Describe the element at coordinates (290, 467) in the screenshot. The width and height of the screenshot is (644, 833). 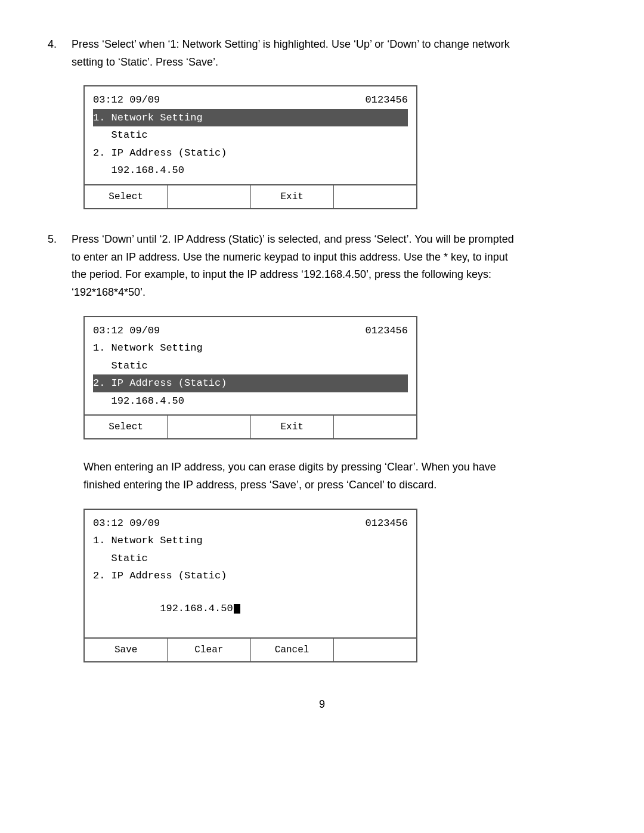
I see `sub-text-line1: When entering an IP address, you can era…` at that location.